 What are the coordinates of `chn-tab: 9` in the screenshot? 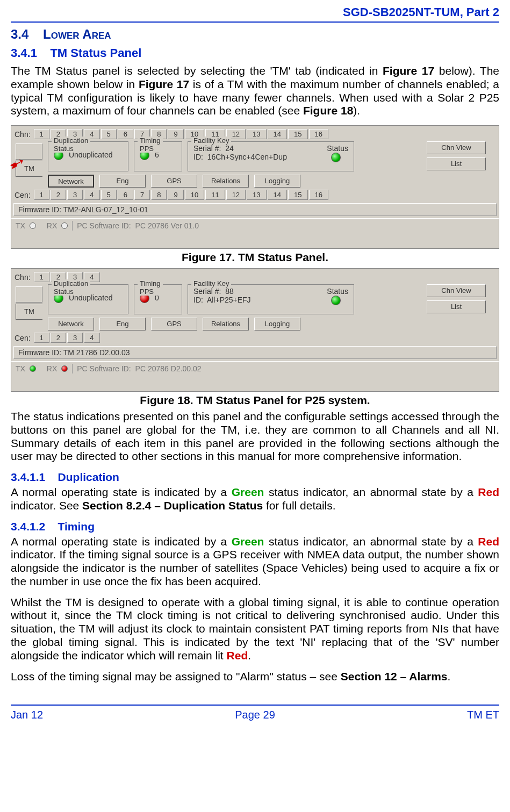 It's located at (175, 134).